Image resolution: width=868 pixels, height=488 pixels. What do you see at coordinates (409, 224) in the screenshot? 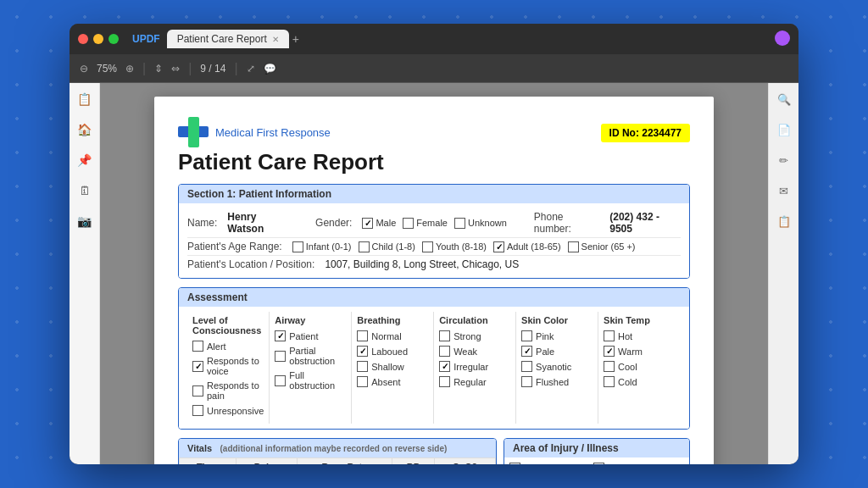
I see `gender-female-checkbox` at bounding box center [409, 224].